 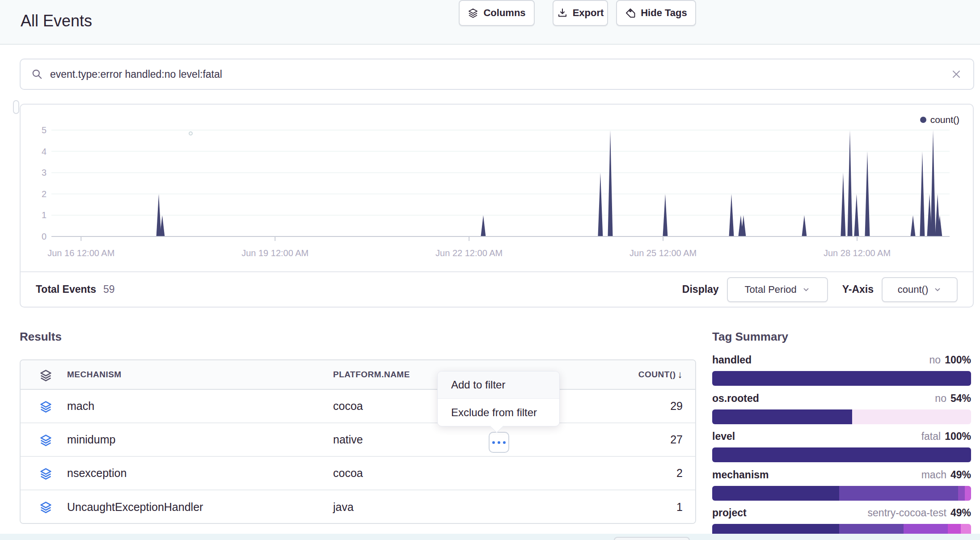 What do you see at coordinates (499, 443) in the screenshot?
I see `cell-actions-button` at bounding box center [499, 443].